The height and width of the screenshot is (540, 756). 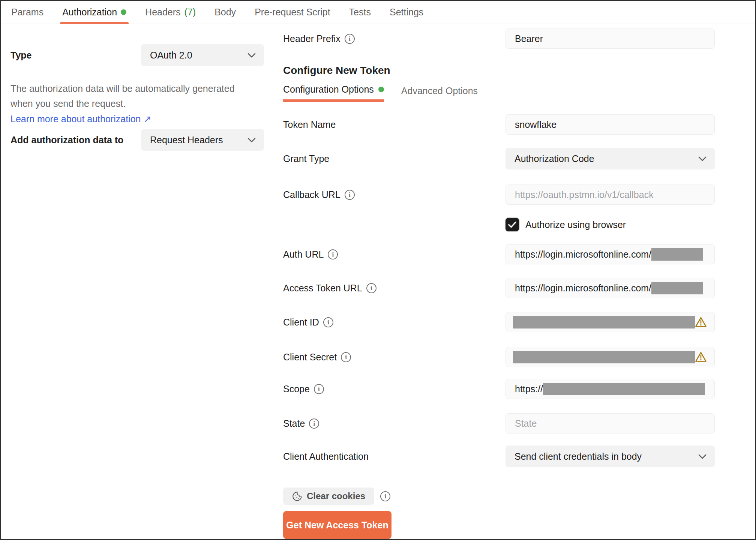 I want to click on callback-url-input, so click(x=610, y=195).